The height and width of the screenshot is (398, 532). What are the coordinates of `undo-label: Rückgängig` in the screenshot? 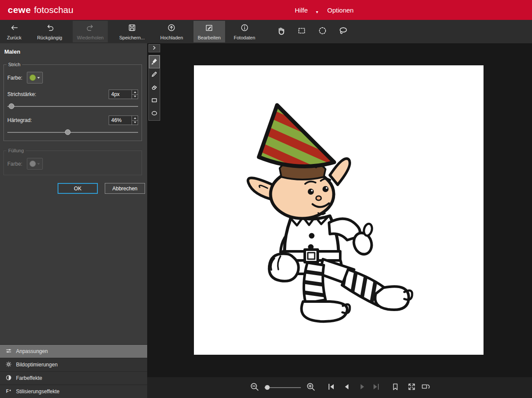 It's located at (50, 38).